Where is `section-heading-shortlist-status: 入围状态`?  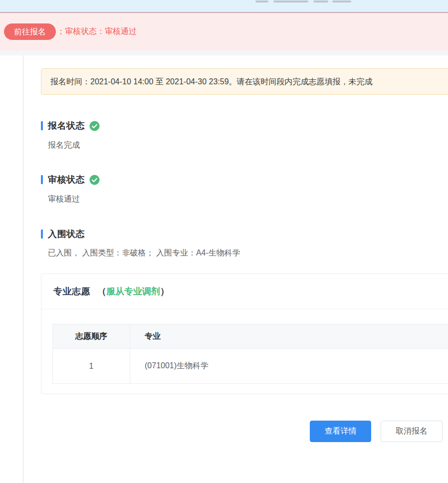
section-heading-shortlist-status: 入围状态 is located at coordinates (63, 234).